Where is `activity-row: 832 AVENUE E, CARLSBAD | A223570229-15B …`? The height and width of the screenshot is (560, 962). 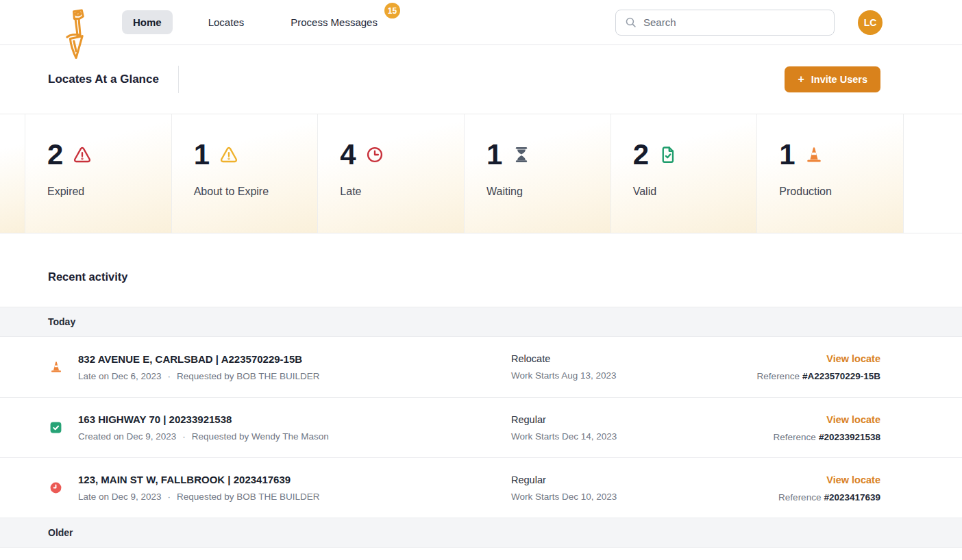 activity-row: 832 AVENUE E, CARLSBAD | A223570229-15B … is located at coordinates (481, 367).